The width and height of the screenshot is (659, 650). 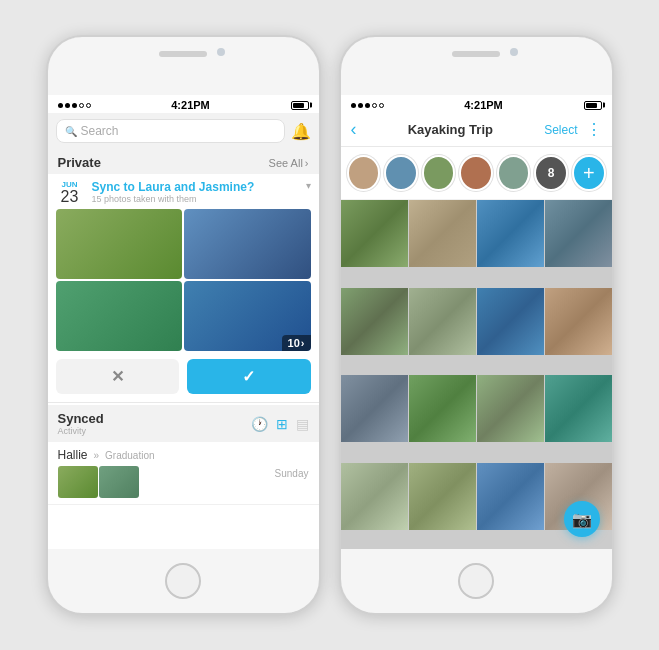 I want to click on more-button: ⋮, so click(x=594, y=130).